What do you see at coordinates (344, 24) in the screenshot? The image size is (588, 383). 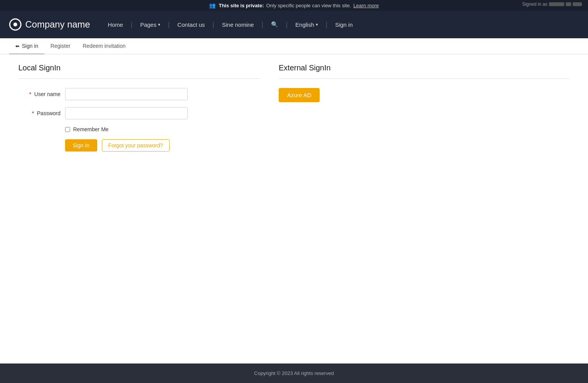 I see `nav-signin: Sign in` at bounding box center [344, 24].